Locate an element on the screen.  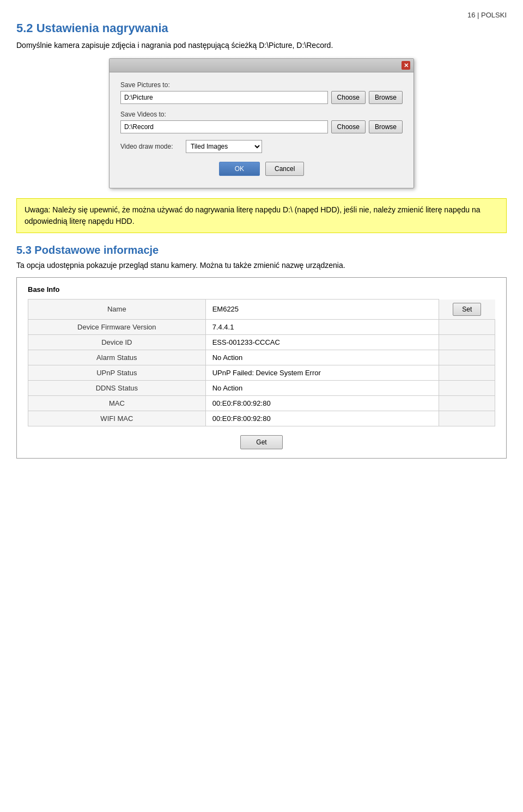
note-box: Uwaga: Należy się upewnić, że można używ… is located at coordinates (262, 216).